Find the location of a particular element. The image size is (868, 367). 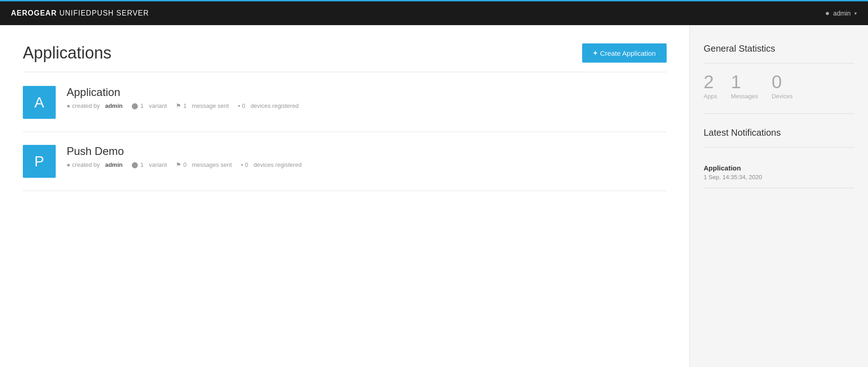

latest-notifications-title: Latest Notifications is located at coordinates (779, 138).